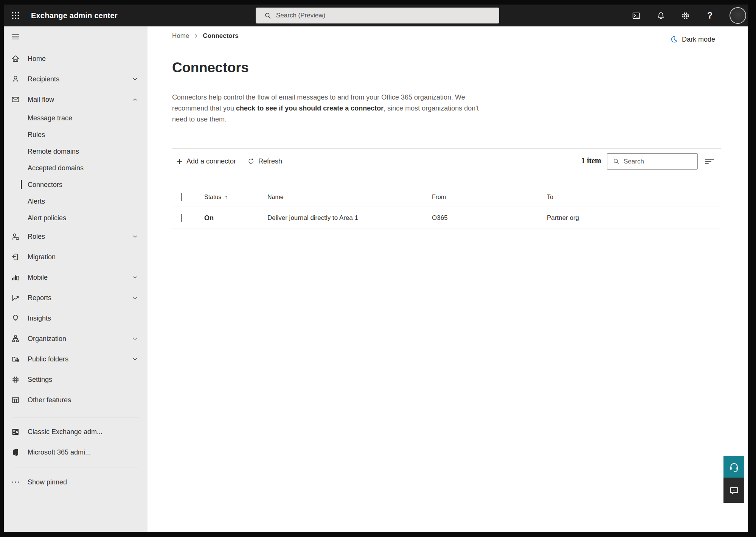 The image size is (756, 537). What do you see at coordinates (16, 79) in the screenshot?
I see `person-icon` at bounding box center [16, 79].